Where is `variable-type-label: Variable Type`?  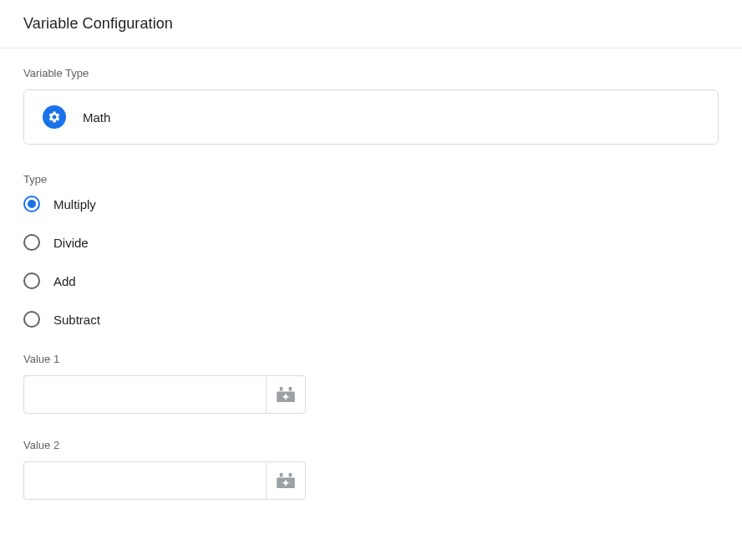 variable-type-label: Variable Type is located at coordinates (371, 74).